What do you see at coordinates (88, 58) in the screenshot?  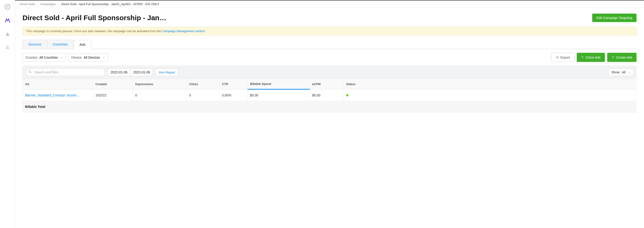 I see `device-select: Device: All Devices ⌄` at bounding box center [88, 58].